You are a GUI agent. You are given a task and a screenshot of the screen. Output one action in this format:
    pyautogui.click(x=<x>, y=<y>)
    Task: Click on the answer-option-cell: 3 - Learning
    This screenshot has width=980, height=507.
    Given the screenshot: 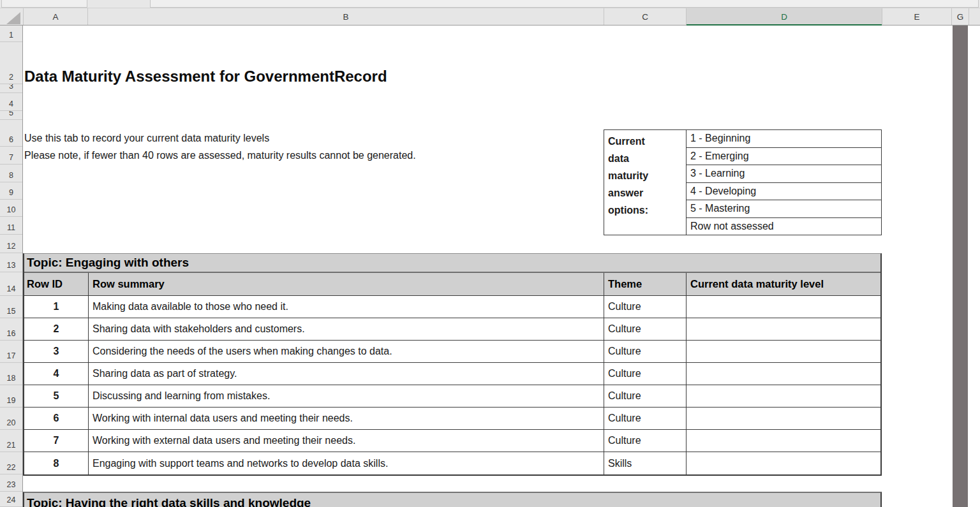 What is the action you would take?
    pyautogui.click(x=783, y=174)
    